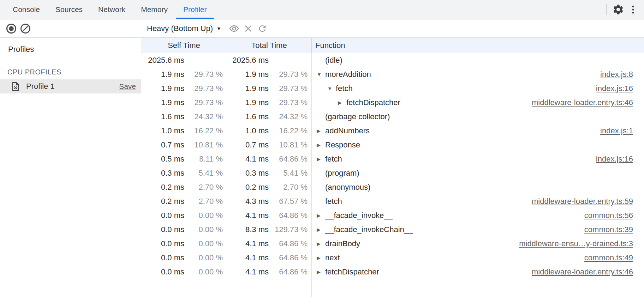 The image size is (644, 297). Describe the element at coordinates (164, 117) in the screenshot. I see `self-time-ms: 1.6 ms` at that location.